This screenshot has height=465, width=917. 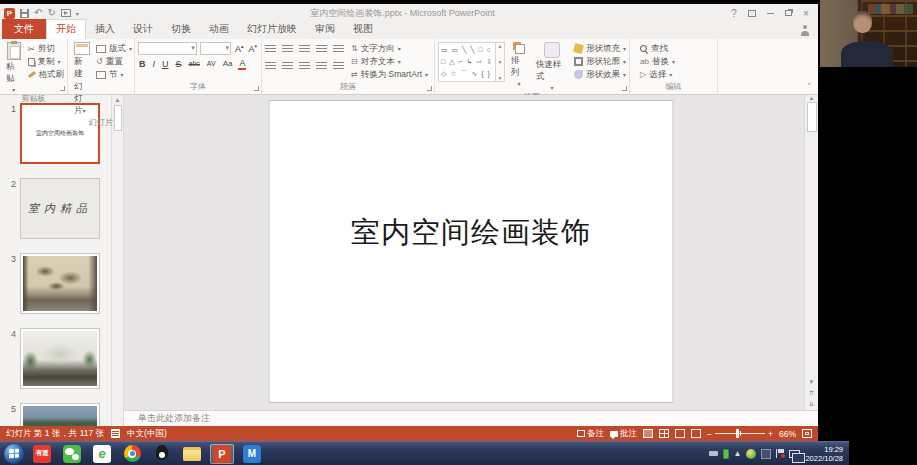 I want to click on tab-review: 审阅, so click(x=325, y=30).